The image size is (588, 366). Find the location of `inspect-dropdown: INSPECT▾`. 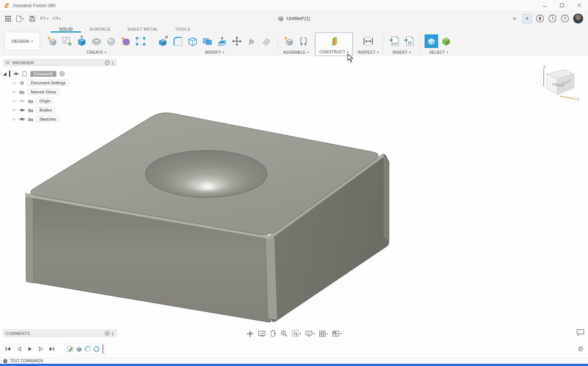

inspect-dropdown: INSPECT▾ is located at coordinates (368, 52).